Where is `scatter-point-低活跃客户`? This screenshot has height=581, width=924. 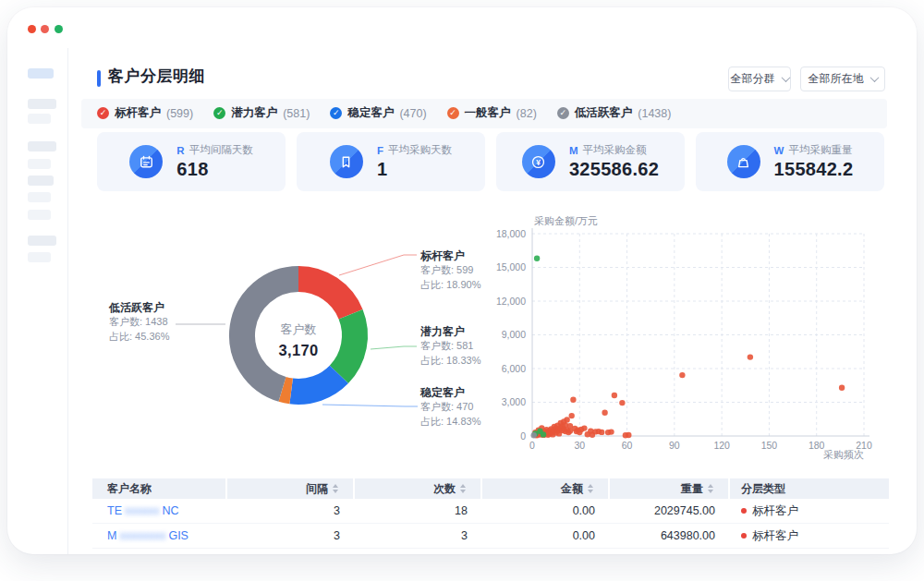
scatter-point-低活跃客户 is located at coordinates (534, 435).